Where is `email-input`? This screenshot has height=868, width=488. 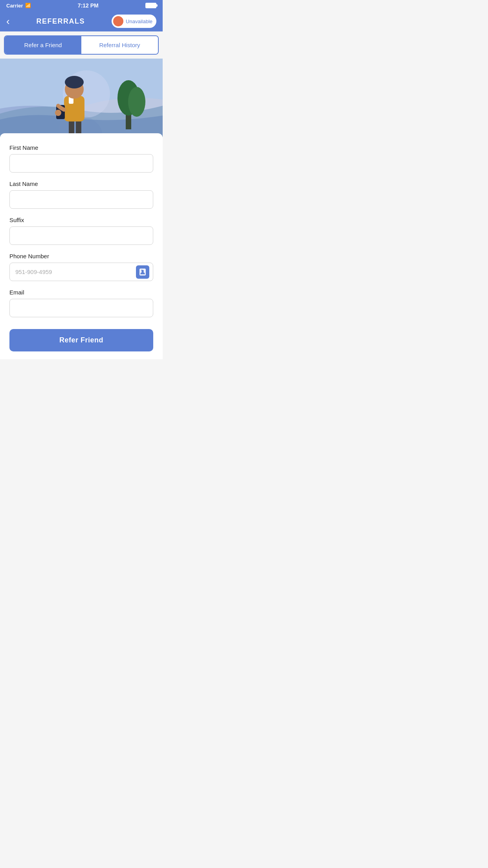 email-input is located at coordinates (81, 308).